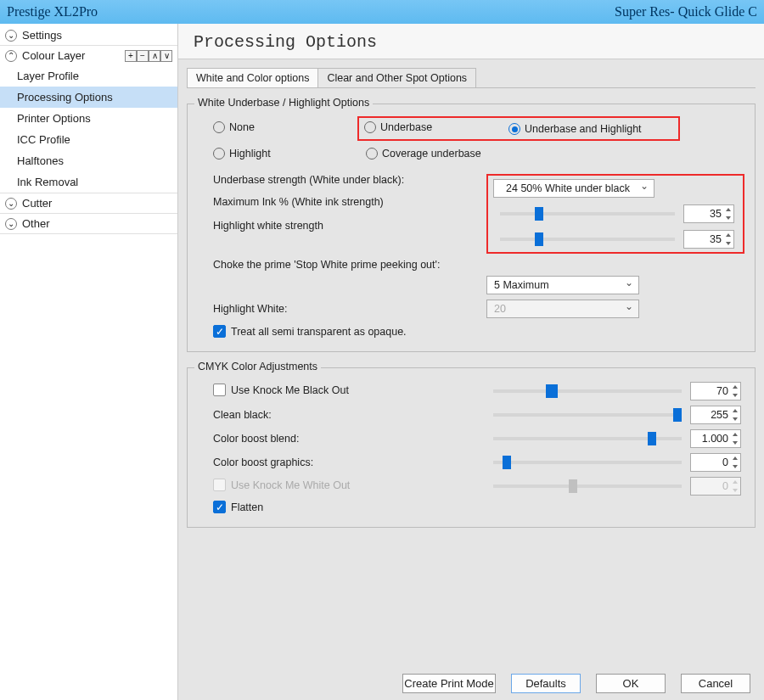  I want to click on sidebar-item-printer-options: Printer Options, so click(88, 119).